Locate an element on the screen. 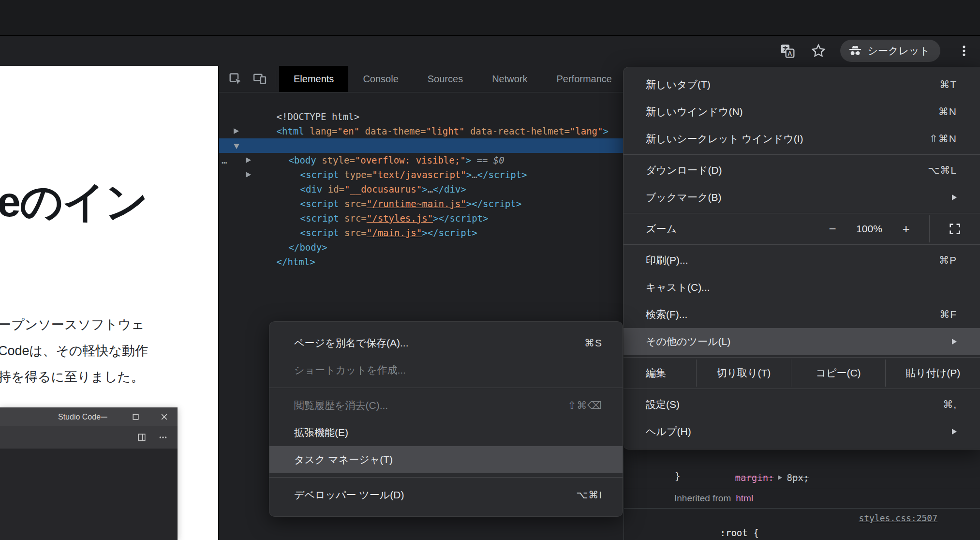  edit-label: 編集 is located at coordinates (660, 373).